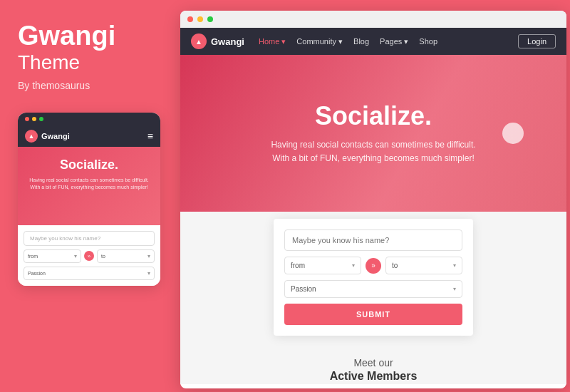 Image resolution: width=570 pixels, height=392 pixels. I want to click on browser-maximize-dot, so click(210, 19).